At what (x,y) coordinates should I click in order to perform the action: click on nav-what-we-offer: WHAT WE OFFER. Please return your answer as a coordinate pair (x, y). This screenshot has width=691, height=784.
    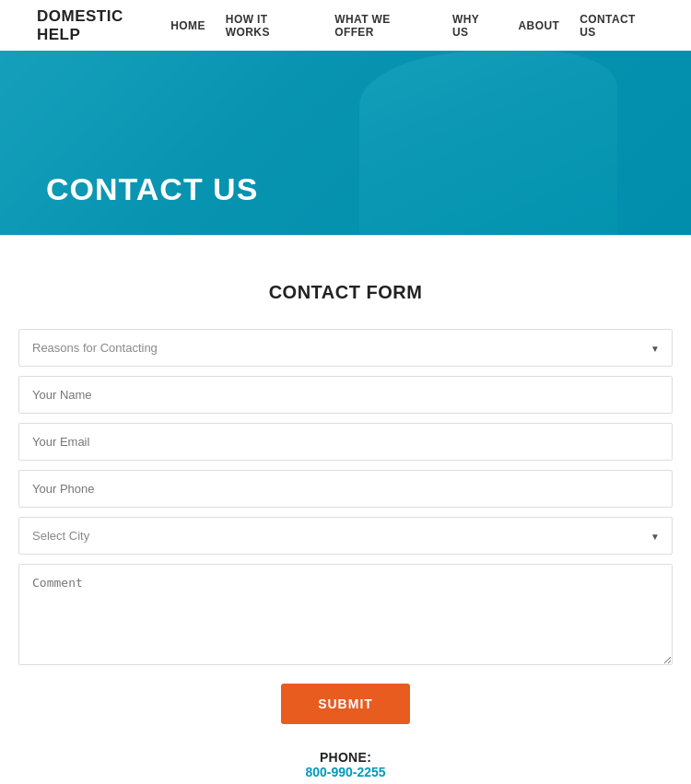
    Looking at the image, I should click on (383, 26).